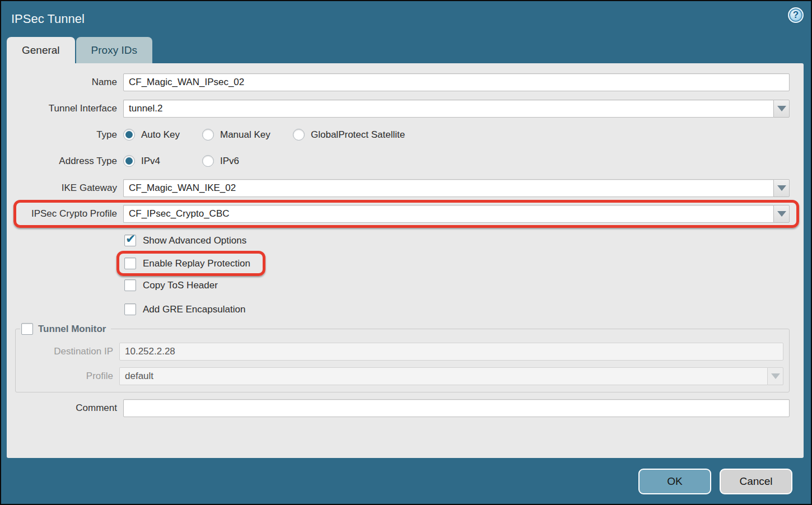  I want to click on ipsec-crypto-profile-input, so click(448, 214).